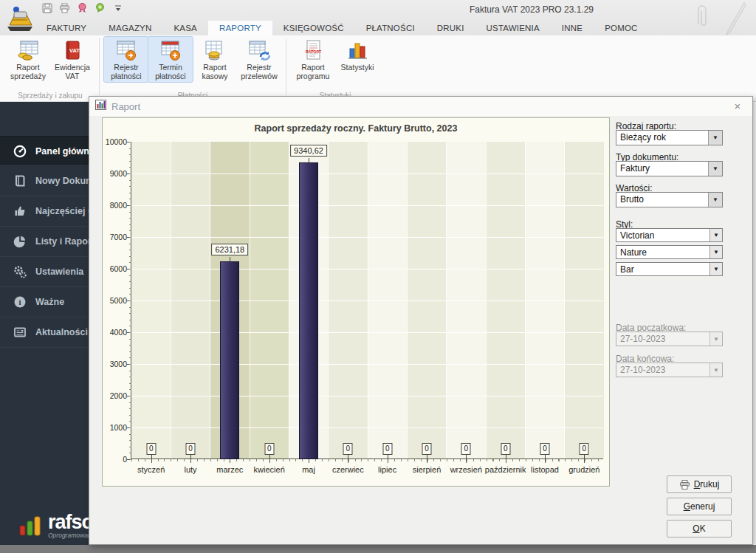  I want to click on svg-text: RAPORT, so click(313, 52).